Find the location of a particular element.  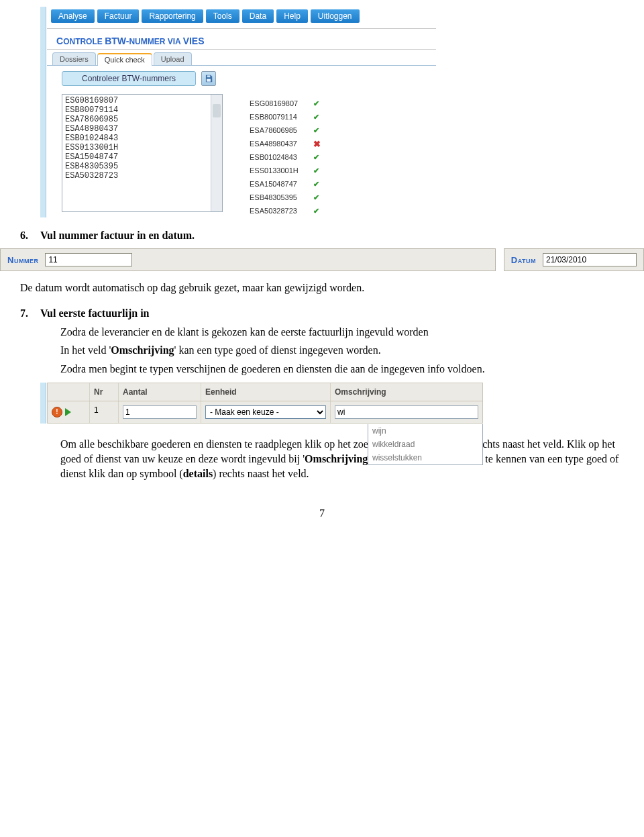

menu-item-uitloggen: Uitloggen is located at coordinates (335, 16).